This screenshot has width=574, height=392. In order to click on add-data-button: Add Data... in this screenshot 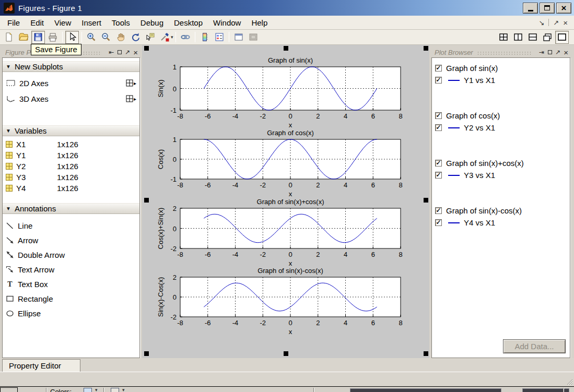, I will do `click(534, 347)`.